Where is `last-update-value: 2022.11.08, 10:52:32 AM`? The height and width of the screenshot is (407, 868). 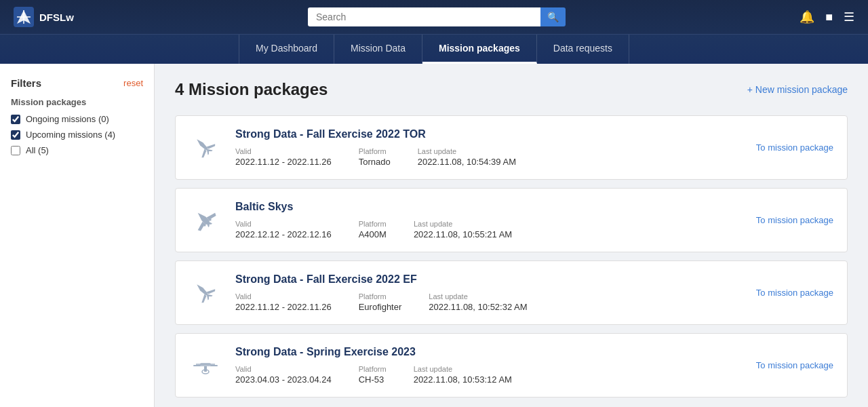
last-update-value: 2022.11.08, 10:52:32 AM is located at coordinates (477, 307).